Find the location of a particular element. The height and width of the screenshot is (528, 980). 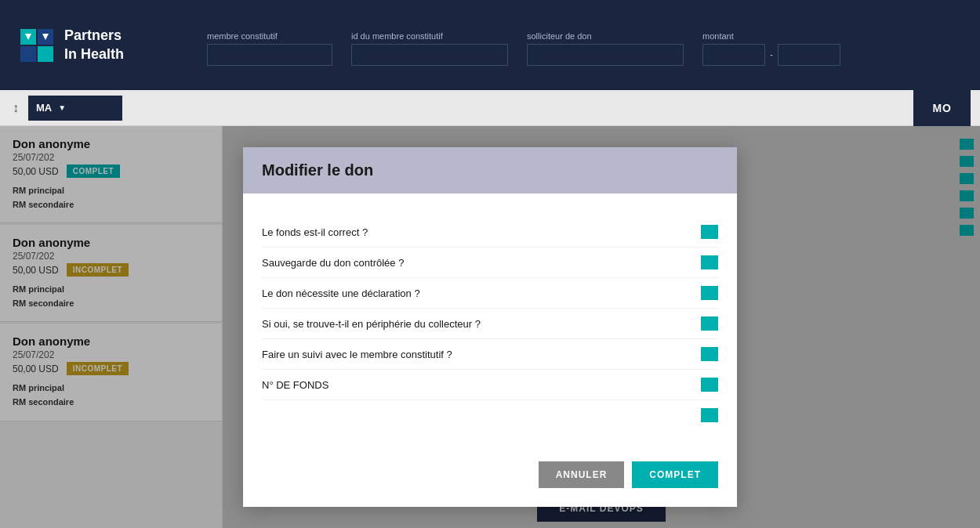

modal-title: Modifier le don is located at coordinates (318, 170).